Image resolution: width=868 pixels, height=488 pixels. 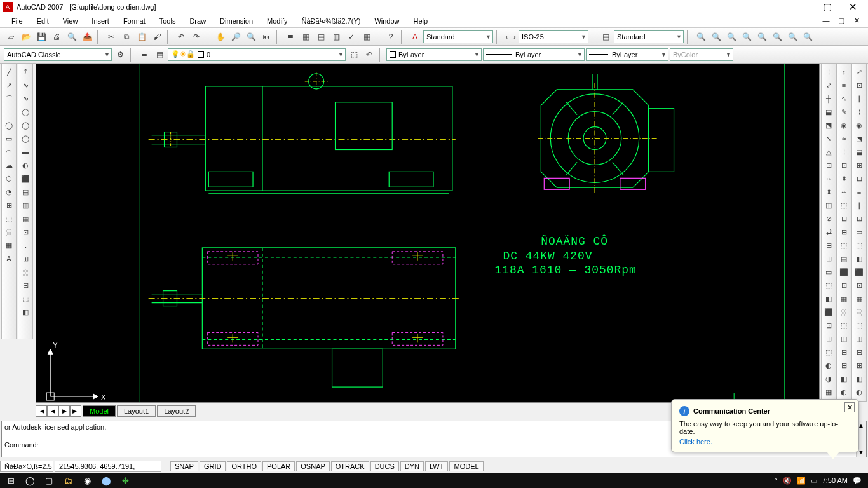 What do you see at coordinates (72, 37) in the screenshot?
I see `preview-icon: 🔍` at bounding box center [72, 37].